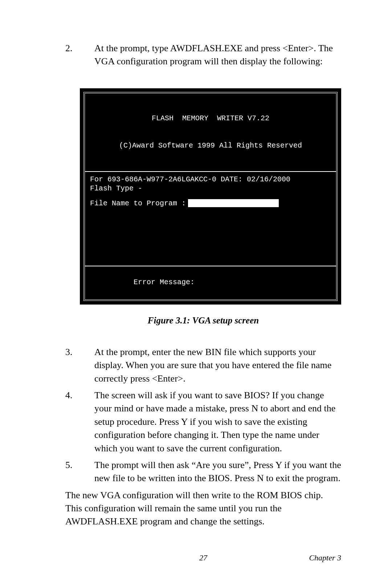 This screenshot has width=392, height=588. Describe the element at coordinates (138, 204) in the screenshot. I see `bios-input-label: File Name to Program :` at that location.